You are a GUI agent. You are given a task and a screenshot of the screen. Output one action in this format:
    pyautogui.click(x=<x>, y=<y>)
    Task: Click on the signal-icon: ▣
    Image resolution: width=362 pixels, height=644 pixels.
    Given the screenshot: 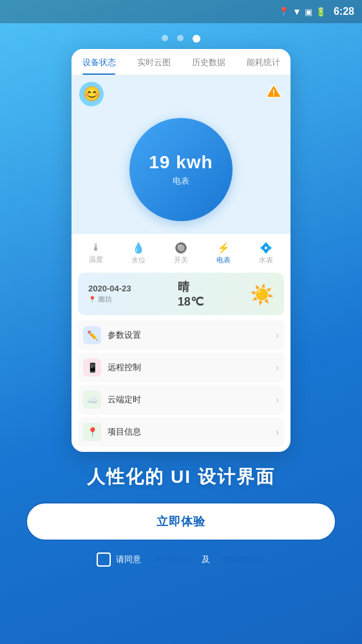 What is the action you would take?
    pyautogui.click(x=309, y=12)
    